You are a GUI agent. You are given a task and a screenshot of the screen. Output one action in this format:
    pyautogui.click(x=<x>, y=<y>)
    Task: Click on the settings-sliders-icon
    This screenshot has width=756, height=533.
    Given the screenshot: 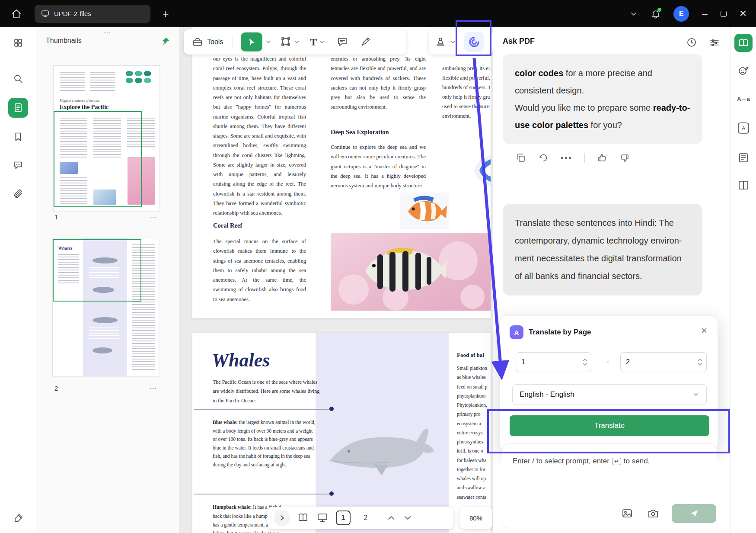 What is the action you would take?
    pyautogui.click(x=715, y=43)
    